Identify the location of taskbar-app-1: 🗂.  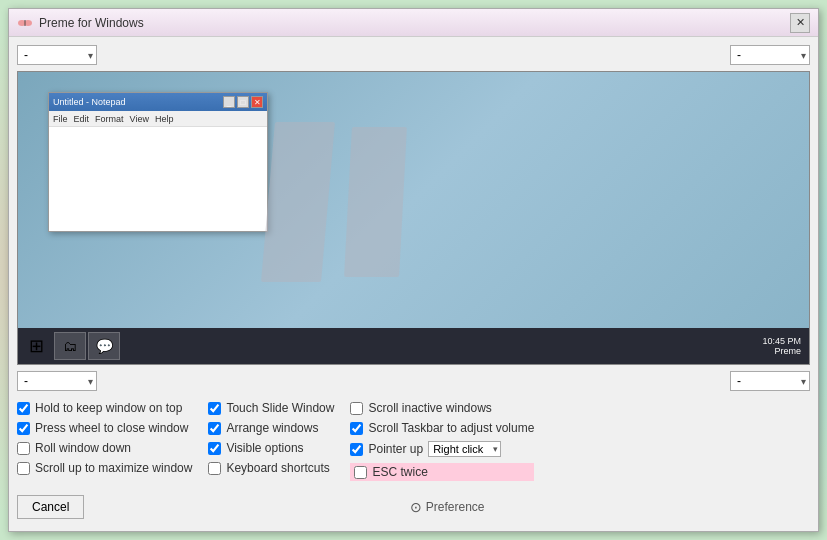
(70, 346).